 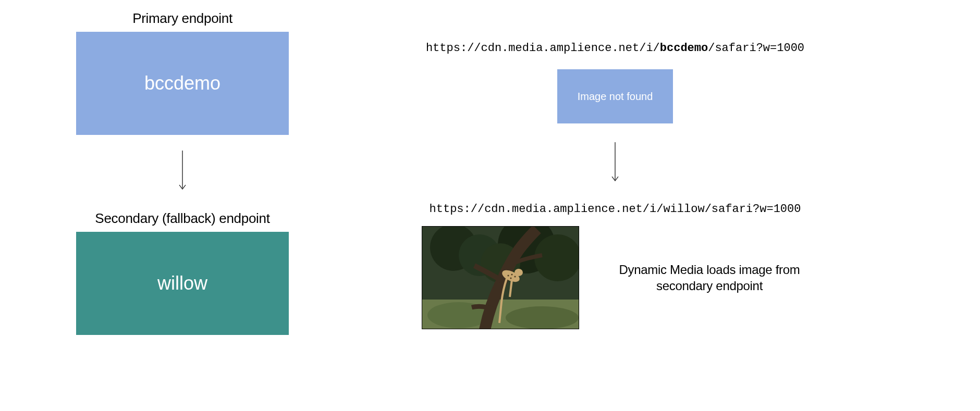 I want to click on result-row: Dynamic Media loads image from secondary…, so click(x=615, y=278).